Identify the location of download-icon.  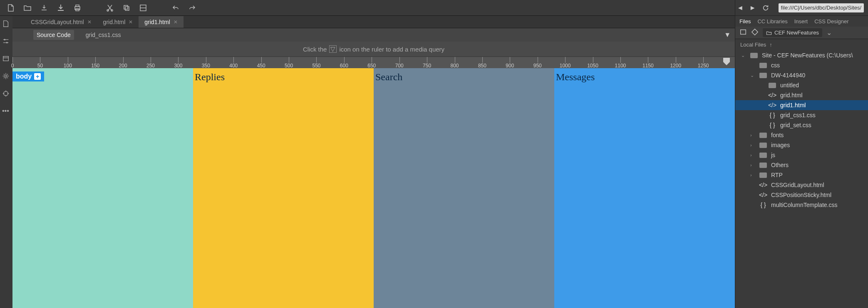
(61, 8).